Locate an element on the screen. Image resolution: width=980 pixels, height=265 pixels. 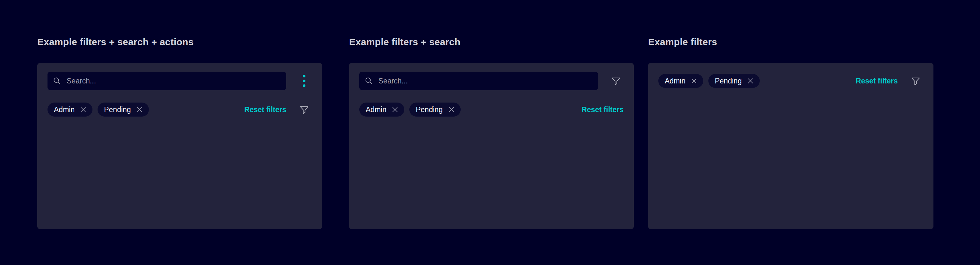
kebab-menu-icon is located at coordinates (304, 81).